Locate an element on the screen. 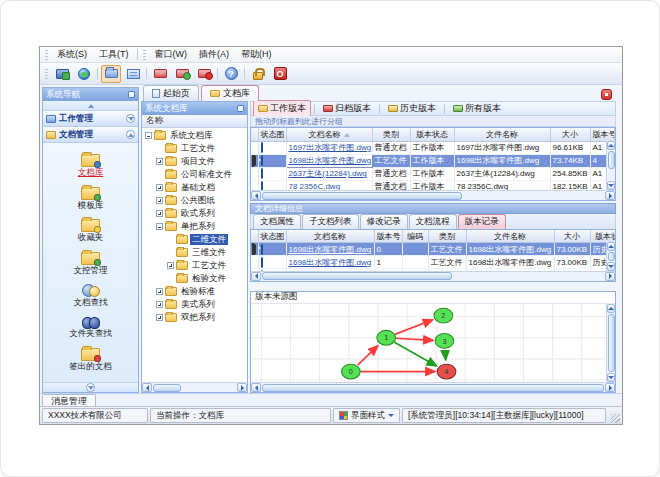  toolbar-button-help: ? is located at coordinates (231, 74).